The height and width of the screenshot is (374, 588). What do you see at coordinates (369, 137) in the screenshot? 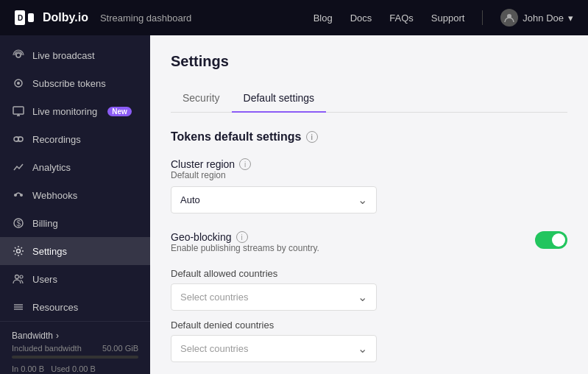
I see `section-title: Tokens default settings i` at bounding box center [369, 137].